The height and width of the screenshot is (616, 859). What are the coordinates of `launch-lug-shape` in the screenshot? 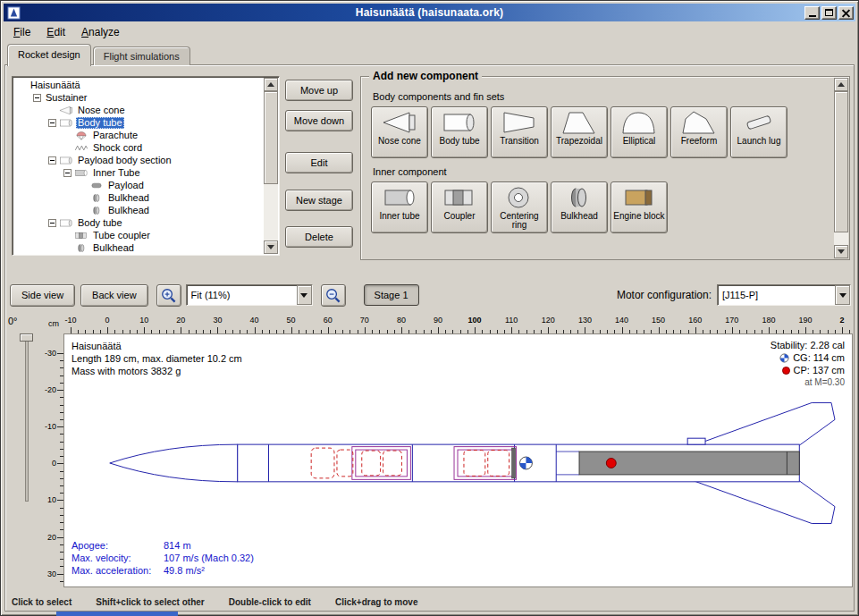 It's located at (696, 442).